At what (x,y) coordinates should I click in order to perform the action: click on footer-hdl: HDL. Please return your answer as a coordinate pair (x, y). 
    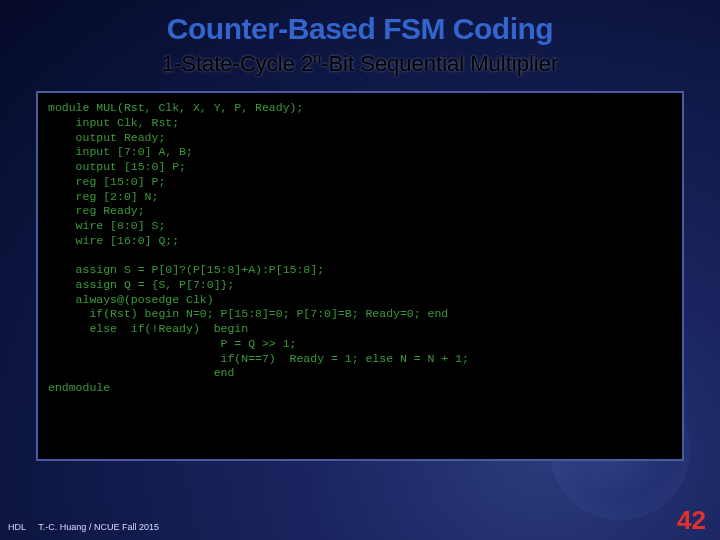
    Looking at the image, I should click on (17, 527).